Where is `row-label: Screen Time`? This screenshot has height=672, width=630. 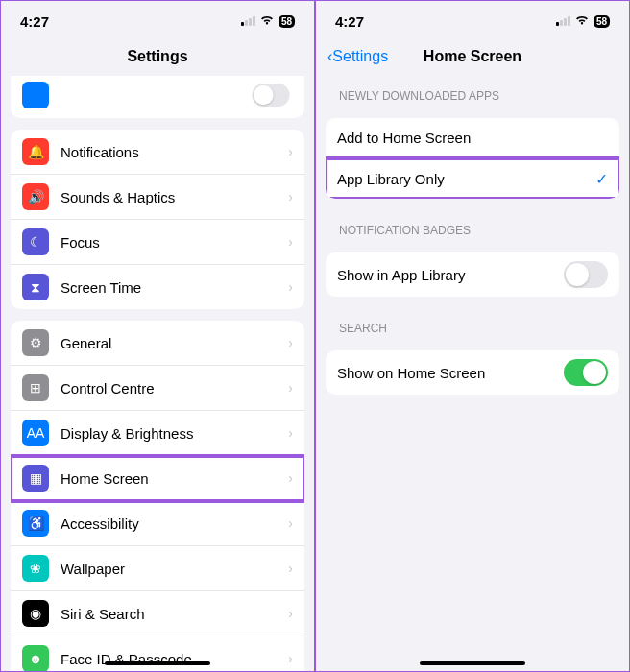
row-label: Screen Time is located at coordinates (175, 288).